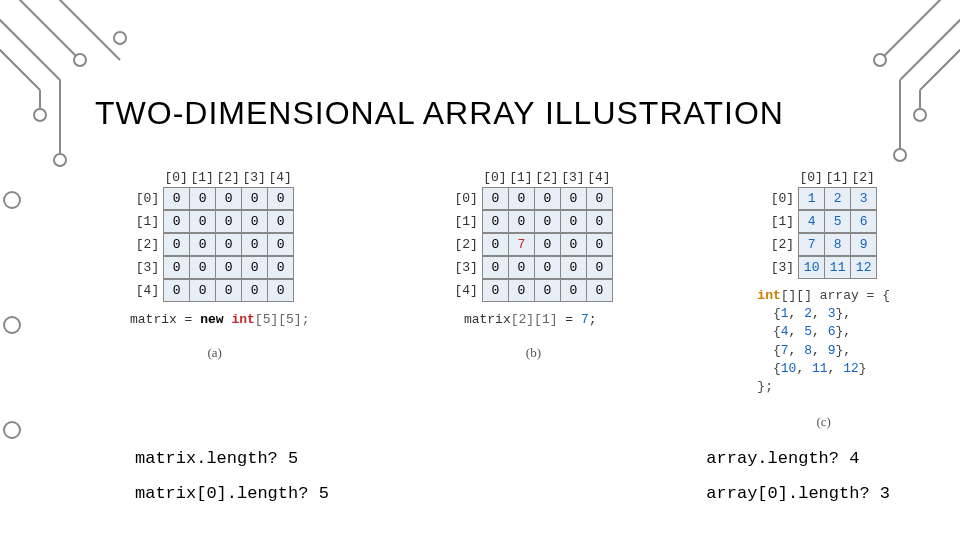 The width and height of the screenshot is (960, 540). I want to click on question-line: array.length? 4, so click(798, 459).